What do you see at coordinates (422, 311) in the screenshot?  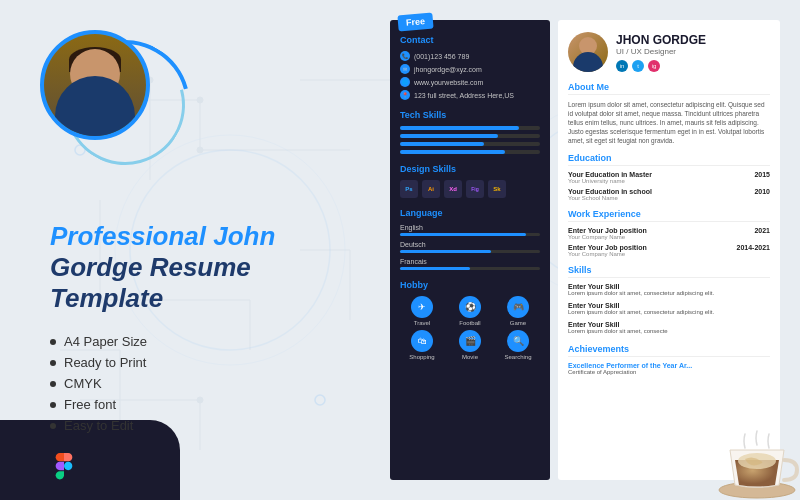 I see `hobby-travel: ✈ Travel` at bounding box center [422, 311].